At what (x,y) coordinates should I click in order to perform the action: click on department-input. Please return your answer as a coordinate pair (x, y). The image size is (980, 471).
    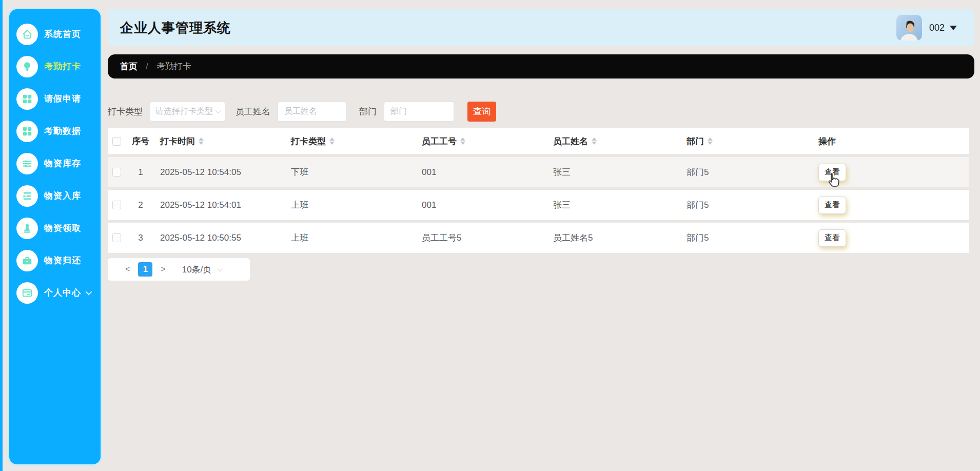
    Looking at the image, I should click on (419, 112).